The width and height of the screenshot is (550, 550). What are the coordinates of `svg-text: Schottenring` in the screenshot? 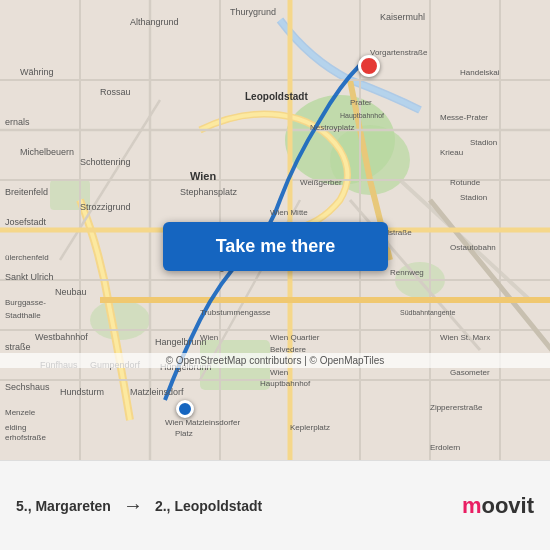 It's located at (106, 162).